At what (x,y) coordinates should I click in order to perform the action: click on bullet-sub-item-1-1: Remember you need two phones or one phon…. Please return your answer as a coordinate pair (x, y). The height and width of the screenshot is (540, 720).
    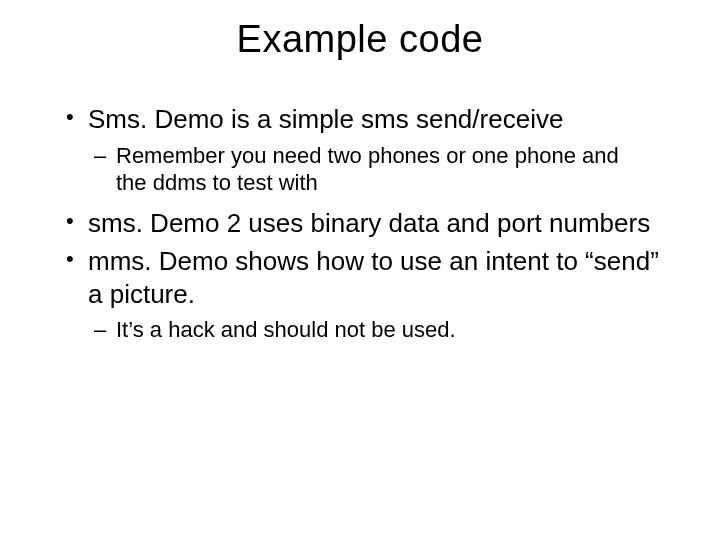
    Looking at the image, I should click on (374, 170).